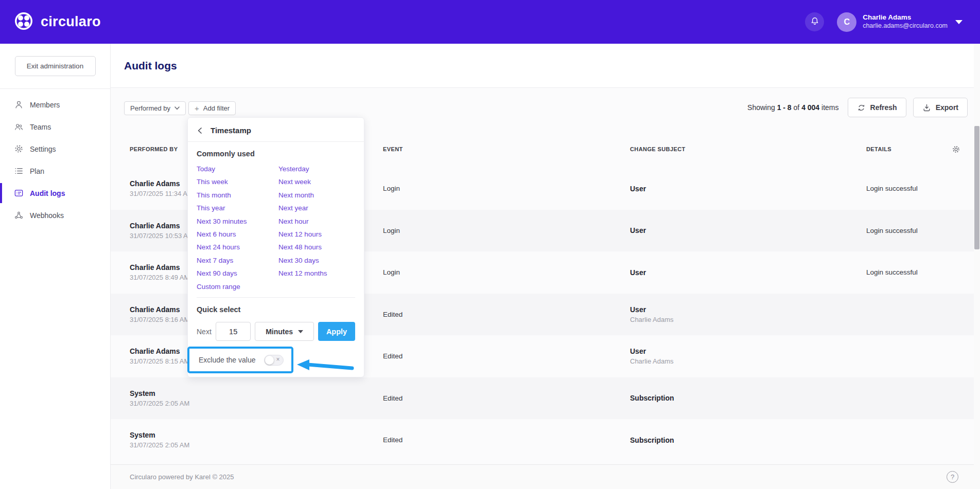  What do you see at coordinates (19, 105) in the screenshot?
I see `person-icon` at bounding box center [19, 105].